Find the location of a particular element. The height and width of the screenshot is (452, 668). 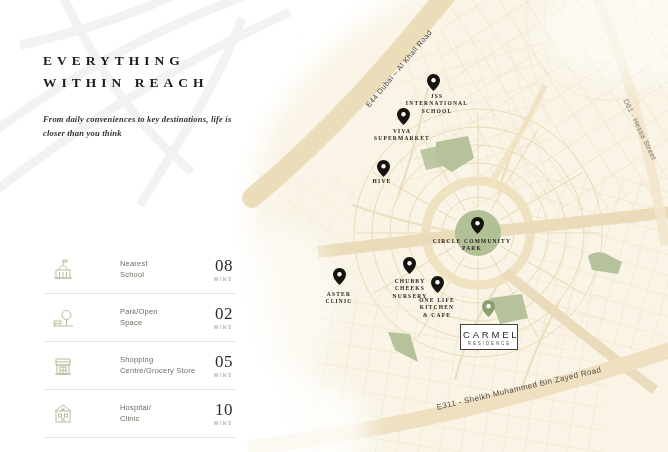

map-pin-aster-clinic-icon is located at coordinates (340, 276).